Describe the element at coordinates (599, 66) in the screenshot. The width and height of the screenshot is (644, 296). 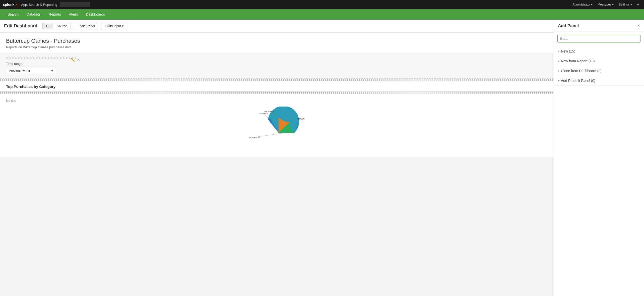
I see `panel-options-list: › New (15) › New from Report (10) › Clon…` at that location.